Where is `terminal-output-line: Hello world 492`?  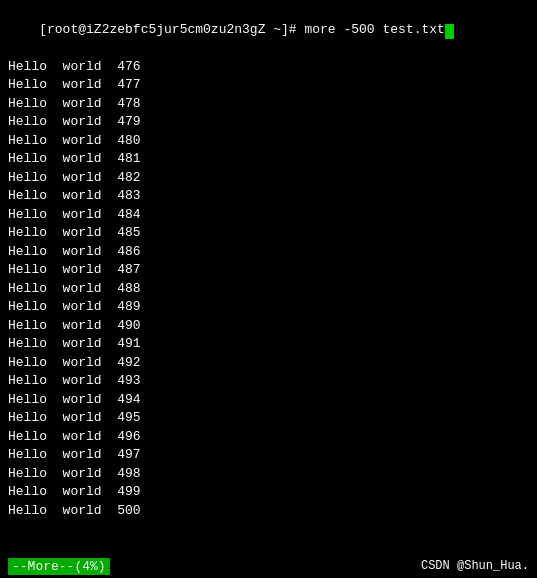 terminal-output-line: Hello world 492 is located at coordinates (268, 364).